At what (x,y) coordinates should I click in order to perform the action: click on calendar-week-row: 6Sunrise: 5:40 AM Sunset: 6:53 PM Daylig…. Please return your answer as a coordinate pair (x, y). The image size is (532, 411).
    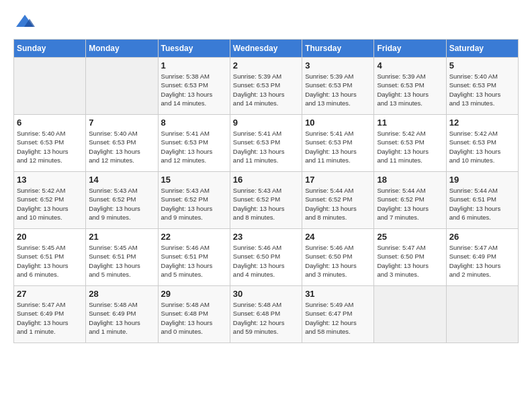
    Looking at the image, I should click on (266, 144).